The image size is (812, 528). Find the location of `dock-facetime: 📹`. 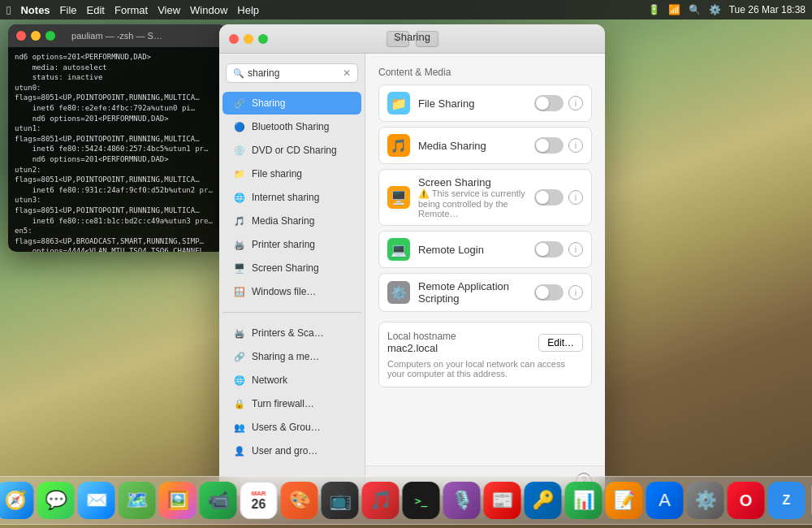

dock-facetime: 📹 is located at coordinates (218, 500).